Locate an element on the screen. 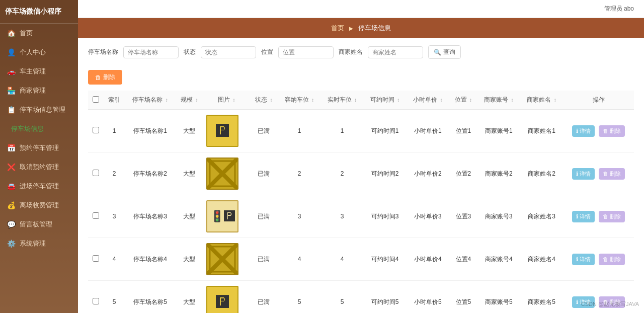  col-image: 图片 ↕ is located at coordinates (226, 100).